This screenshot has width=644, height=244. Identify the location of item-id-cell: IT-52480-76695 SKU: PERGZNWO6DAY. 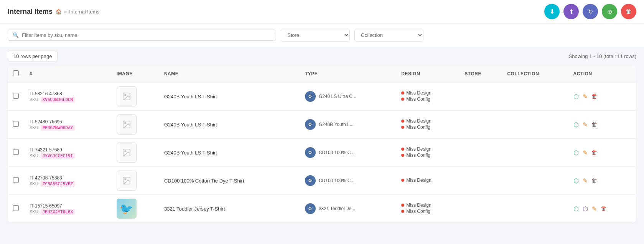
(68, 124).